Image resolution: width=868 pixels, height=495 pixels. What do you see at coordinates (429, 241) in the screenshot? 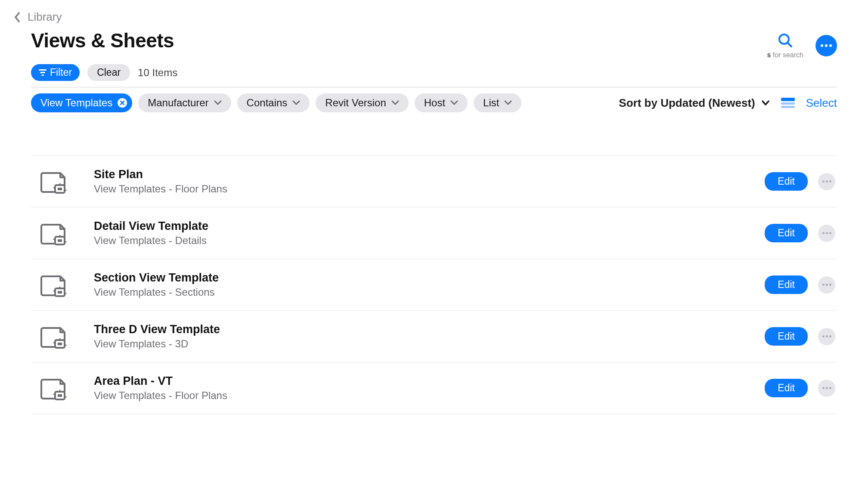
I see `item-subtitle: View Templates - Details` at bounding box center [429, 241].